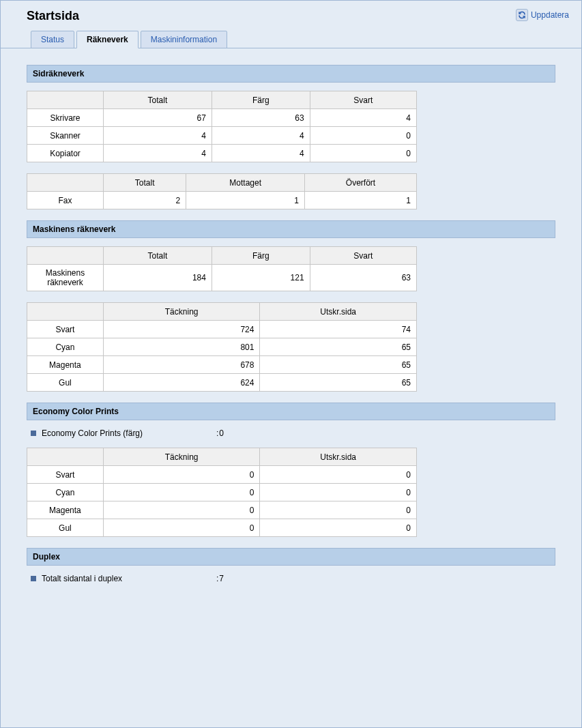 The height and width of the screenshot is (728, 582). Describe the element at coordinates (158, 118) in the screenshot. I see `cell-value: 67` at that location.